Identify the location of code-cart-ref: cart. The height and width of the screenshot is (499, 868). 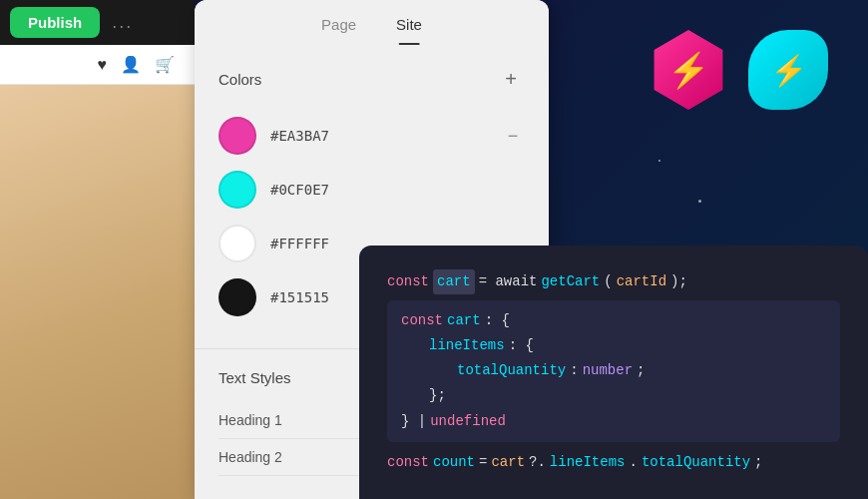
(508, 463).